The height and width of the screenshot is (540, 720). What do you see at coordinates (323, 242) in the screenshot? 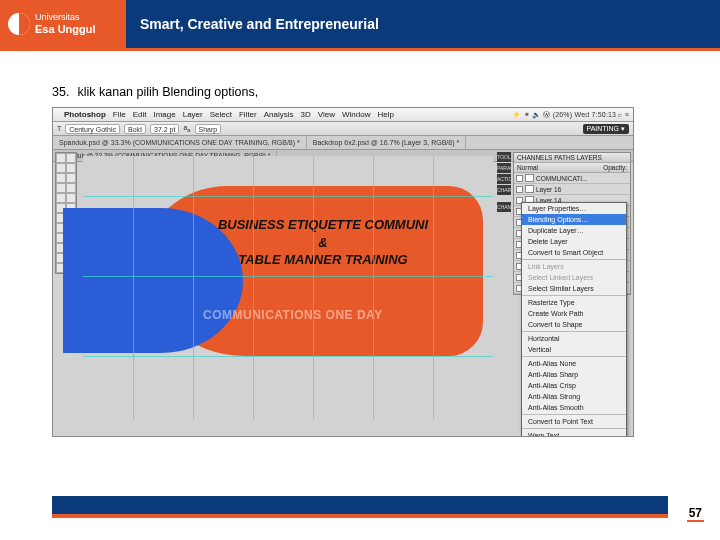
I see `banner-text: BUSINESS ETIQUETTE COMMUNI & TABLE MANNE…` at bounding box center [323, 242].